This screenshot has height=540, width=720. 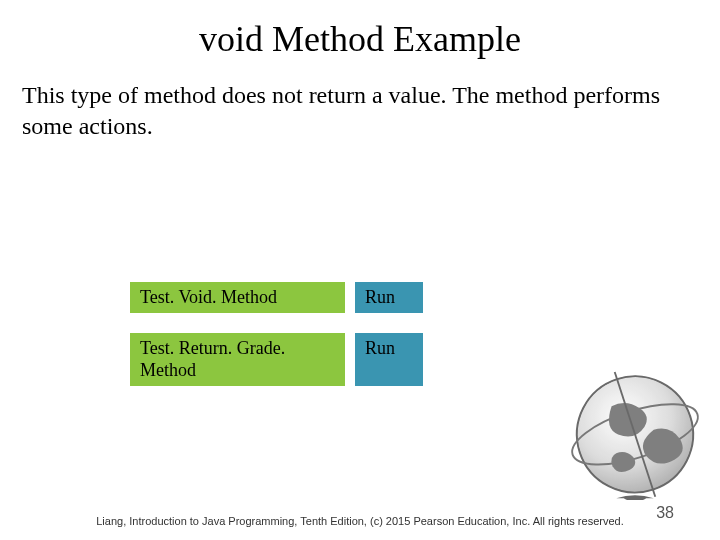 I want to click on slide-title: void Method Example, so click(x=360, y=30).